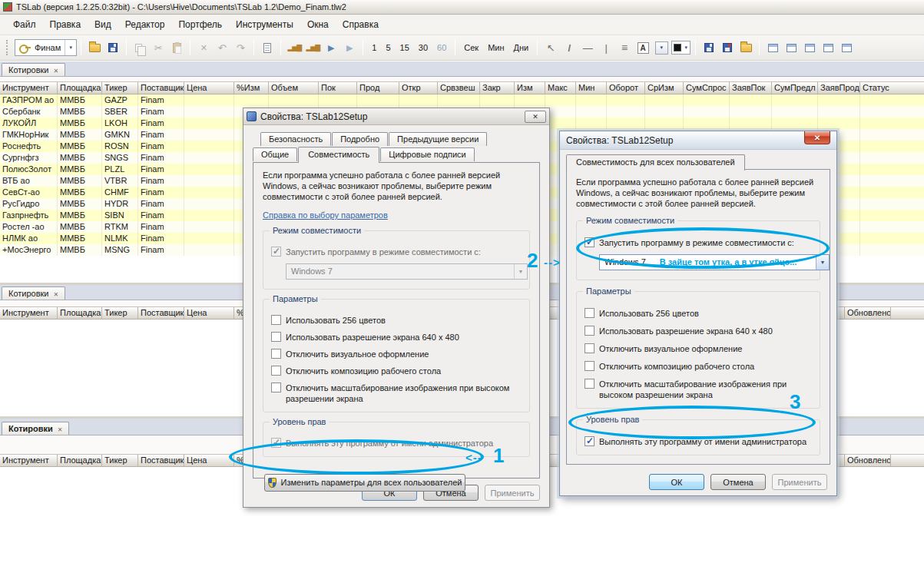 The height and width of the screenshot is (563, 924). What do you see at coordinates (145, 25) in the screenshot?
I see `menu-item: Редактор` at bounding box center [145, 25].